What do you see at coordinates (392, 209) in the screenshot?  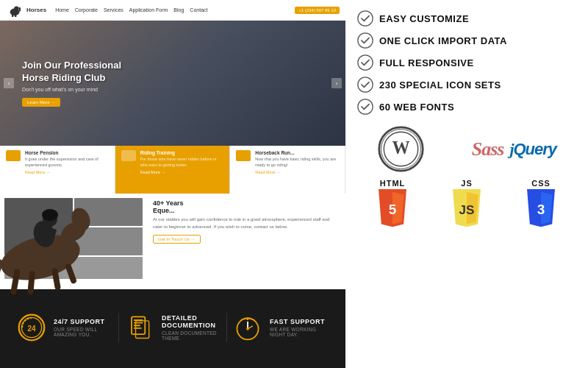 I see `html5-icon: 5` at bounding box center [392, 209].